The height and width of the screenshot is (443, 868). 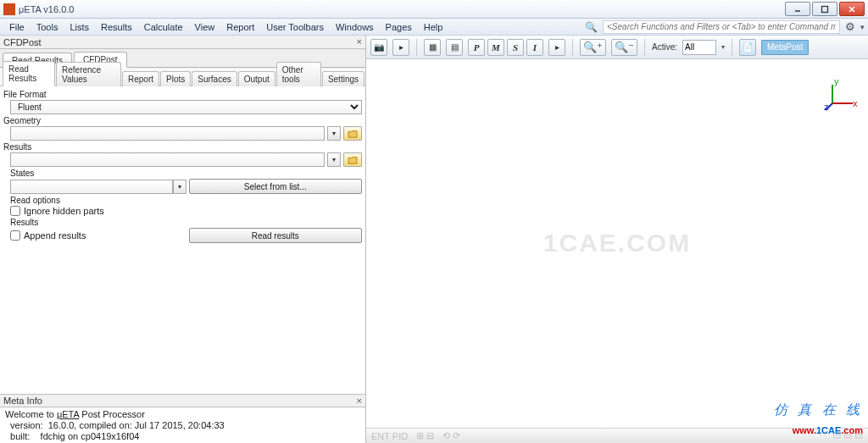 I want to click on tab-settings: Settings, so click(x=343, y=79).